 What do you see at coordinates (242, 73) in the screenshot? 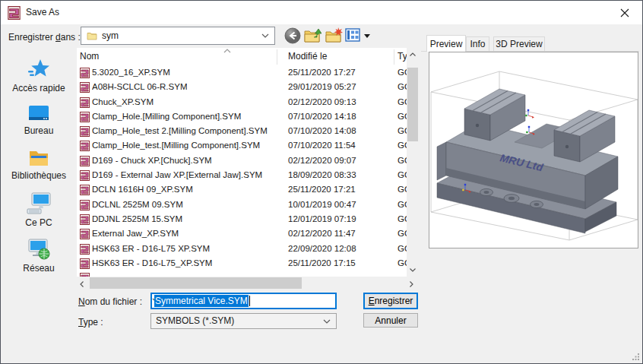
I see `file-row: 5.3020_16_XP.SYM 25/11/2020 17:27 GO` at bounding box center [242, 73].